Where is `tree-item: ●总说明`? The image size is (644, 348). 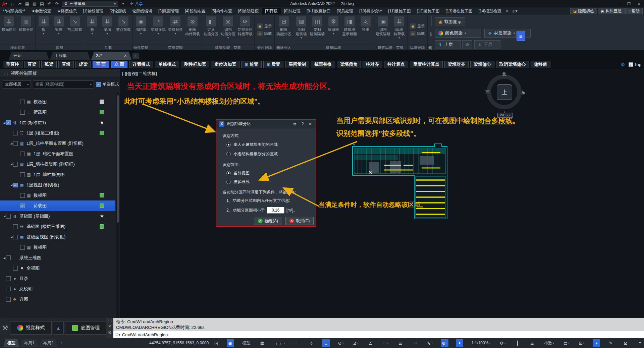
tree-item: ●总说明 is located at coordinates (58, 289).